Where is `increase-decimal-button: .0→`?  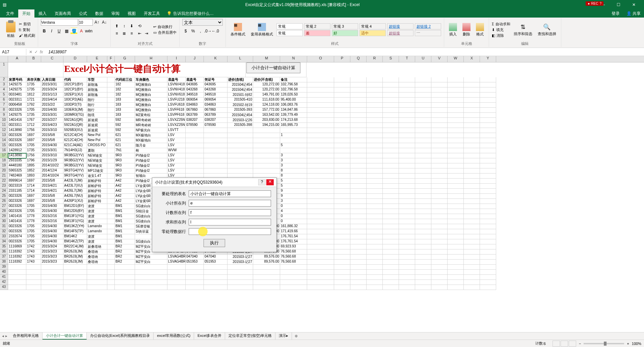 increase-decimal-button: .0→ is located at coordinates (208, 31).